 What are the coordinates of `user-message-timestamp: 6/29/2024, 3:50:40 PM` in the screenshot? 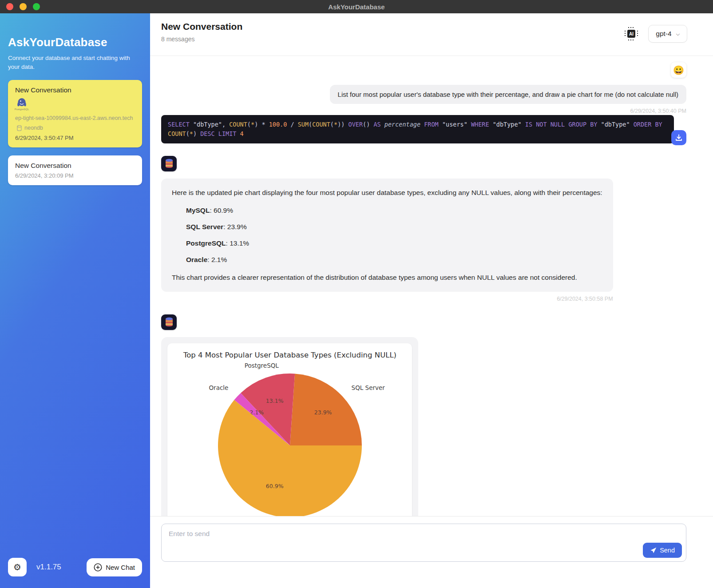 It's located at (658, 111).